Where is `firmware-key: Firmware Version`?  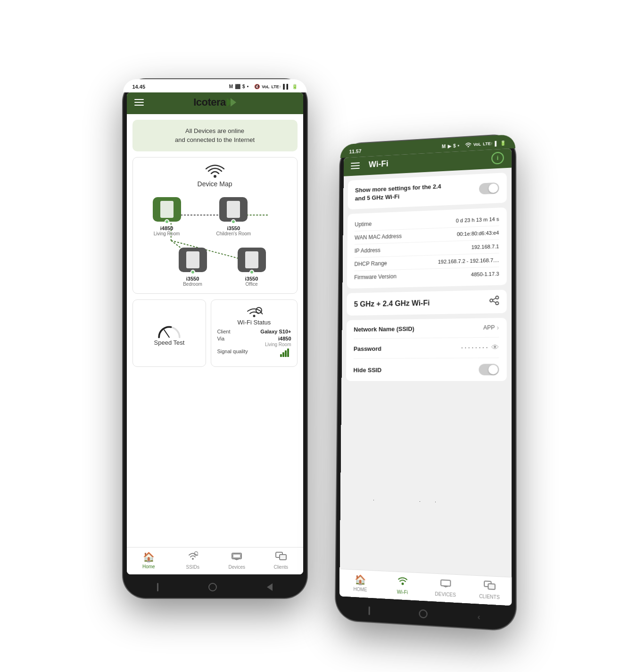
firmware-key: Firmware Version is located at coordinates (375, 277).